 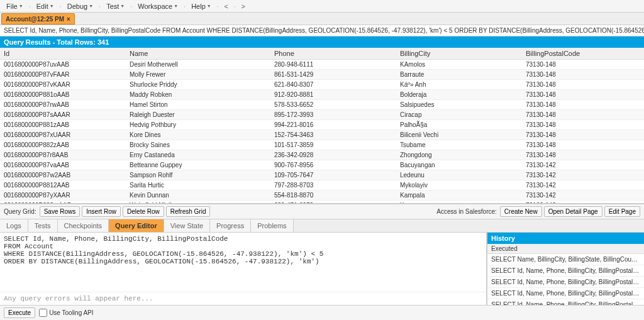 What do you see at coordinates (63, 75) in the screenshot?
I see `cell-id: 0016800000P87vFAAR` at bounding box center [63, 75].